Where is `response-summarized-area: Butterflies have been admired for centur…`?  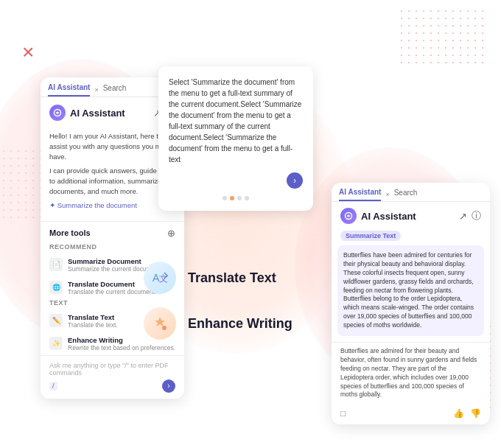 response-summarized-area: Butterflies have been admired for centur… is located at coordinates (411, 290).